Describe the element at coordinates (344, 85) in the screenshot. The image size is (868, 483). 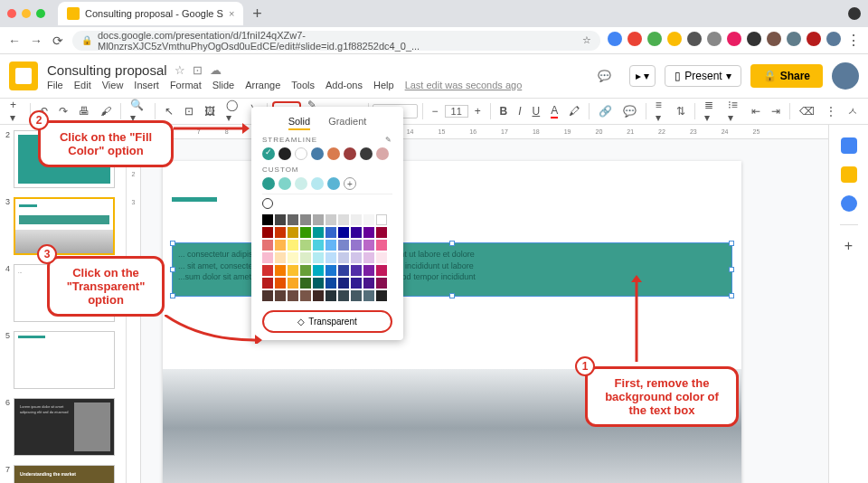
I see `menu-addons: Add-ons` at that location.